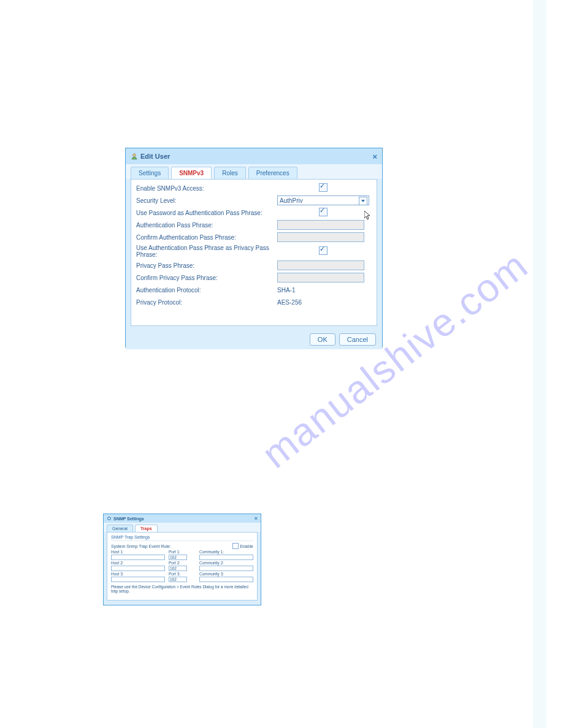 Image resolution: width=563 pixels, height=728 pixels. What do you see at coordinates (321, 278) in the screenshot?
I see `confirm-privacy-pass-phrase-input` at bounding box center [321, 278].